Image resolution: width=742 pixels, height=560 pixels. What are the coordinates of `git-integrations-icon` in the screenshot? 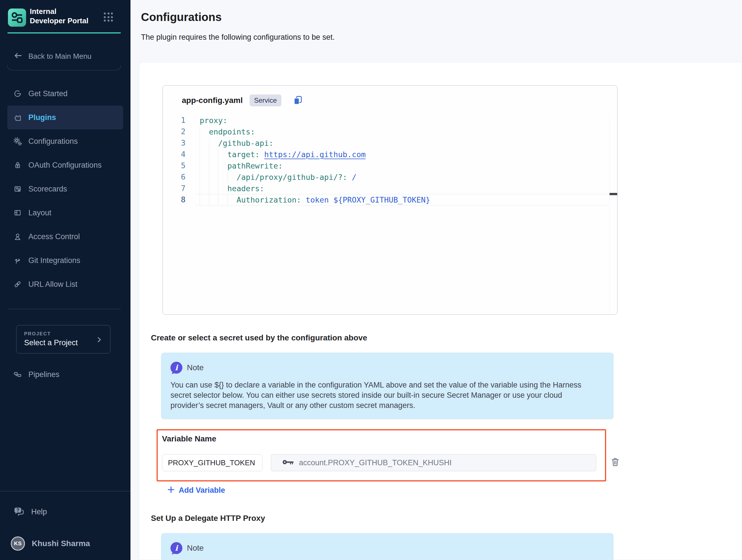 It's located at (17, 260).